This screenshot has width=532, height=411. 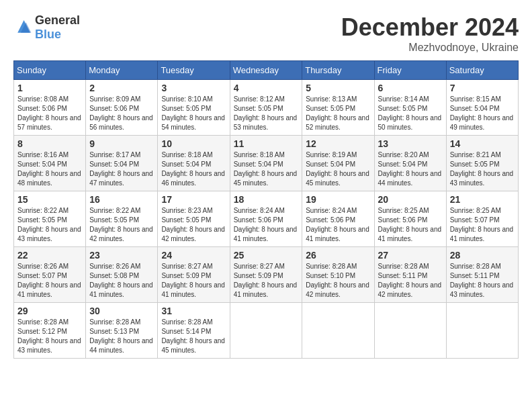 I want to click on day-number-3: 3, so click(x=193, y=88).